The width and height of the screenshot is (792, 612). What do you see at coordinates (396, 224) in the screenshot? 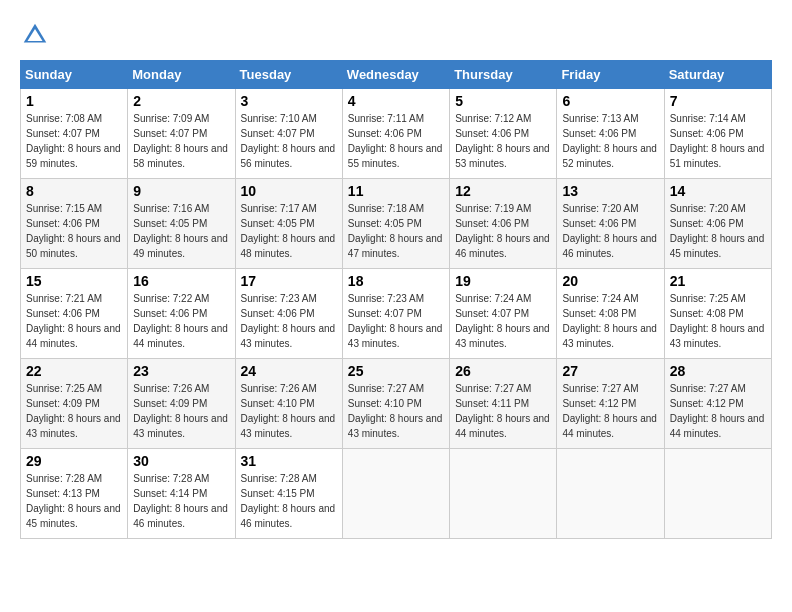
I see `day-cell-11: 11 Sunrise: 7:18 AM Sunset: 4:05 PM Dayl…` at bounding box center [396, 224].